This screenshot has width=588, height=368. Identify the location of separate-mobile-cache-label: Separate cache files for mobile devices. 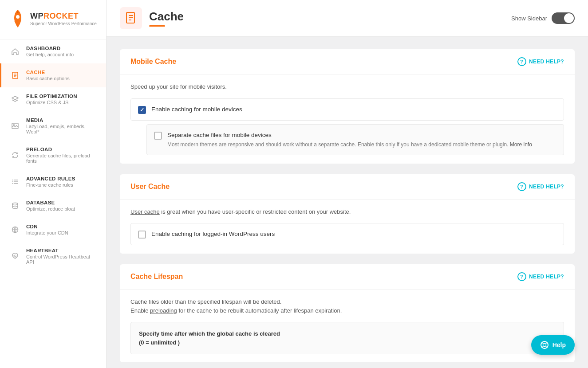
(219, 135).